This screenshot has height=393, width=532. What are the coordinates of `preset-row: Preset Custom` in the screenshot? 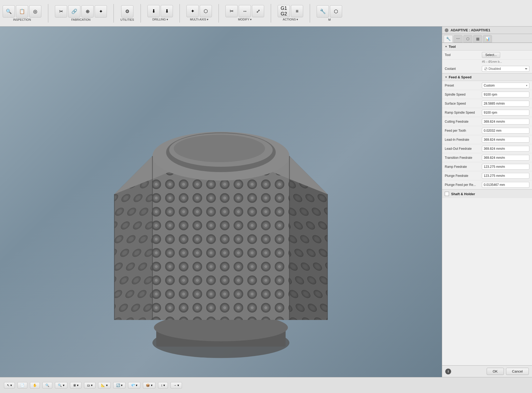 It's located at (487, 86).